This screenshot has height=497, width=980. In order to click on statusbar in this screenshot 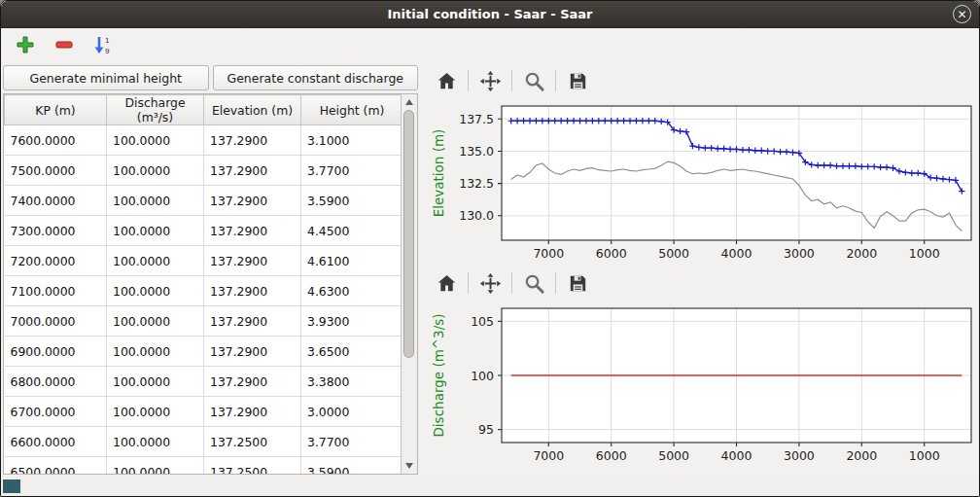, I will do `click(490, 486)`.